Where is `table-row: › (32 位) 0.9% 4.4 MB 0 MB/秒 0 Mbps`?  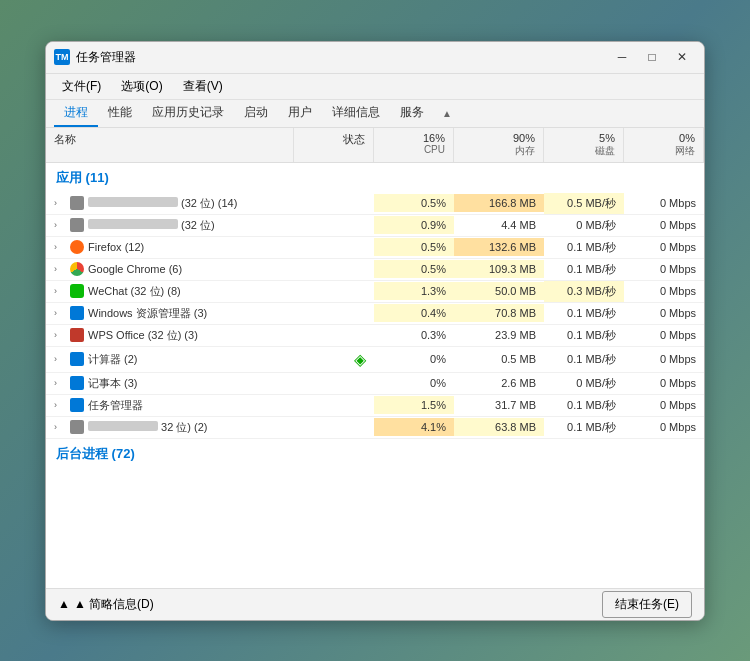
table-row: › (32 位) 0.9% 4.4 MB 0 MB/秒 0 Mbps is located at coordinates (375, 226).